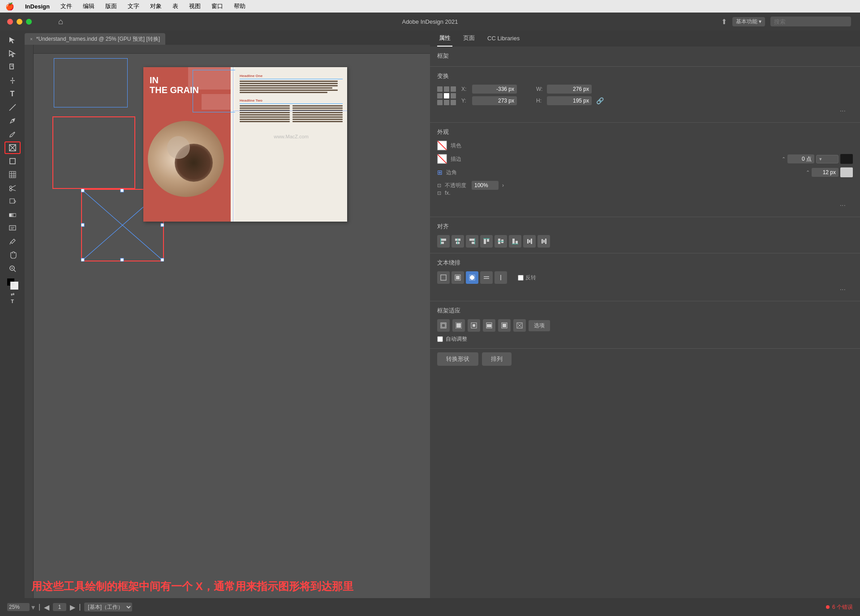 This screenshot has width=860, height=616. I want to click on align-left-edge-btn, so click(443, 241).